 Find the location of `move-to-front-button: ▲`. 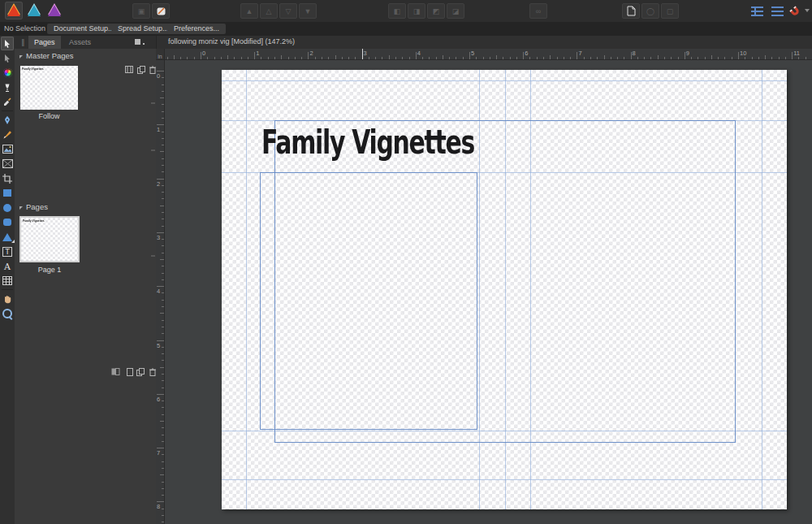

move-to-front-button: ▲ is located at coordinates (249, 11).